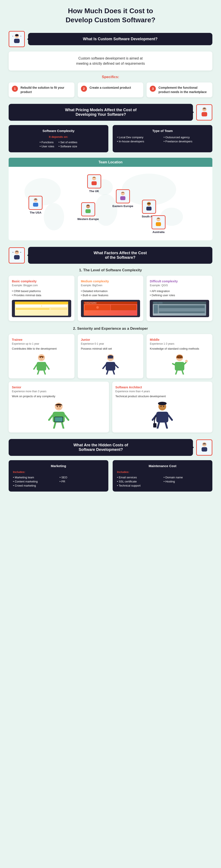  What do you see at coordinates (42, 281) in the screenshot?
I see `complexity-basic-title: Basic complexity` at bounding box center [42, 281].